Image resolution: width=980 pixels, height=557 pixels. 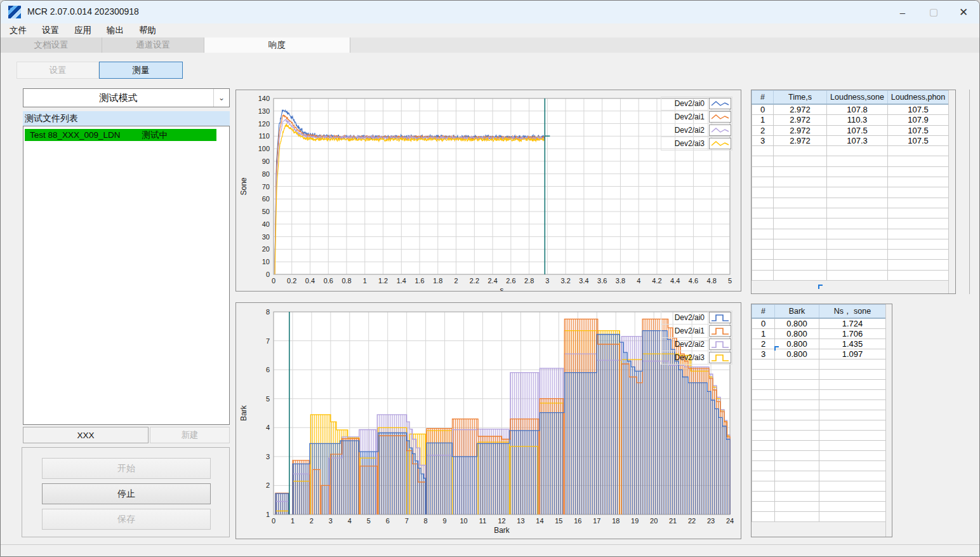 What do you see at coordinates (456, 281) in the screenshot?
I see `svg-text: 2` at bounding box center [456, 281].